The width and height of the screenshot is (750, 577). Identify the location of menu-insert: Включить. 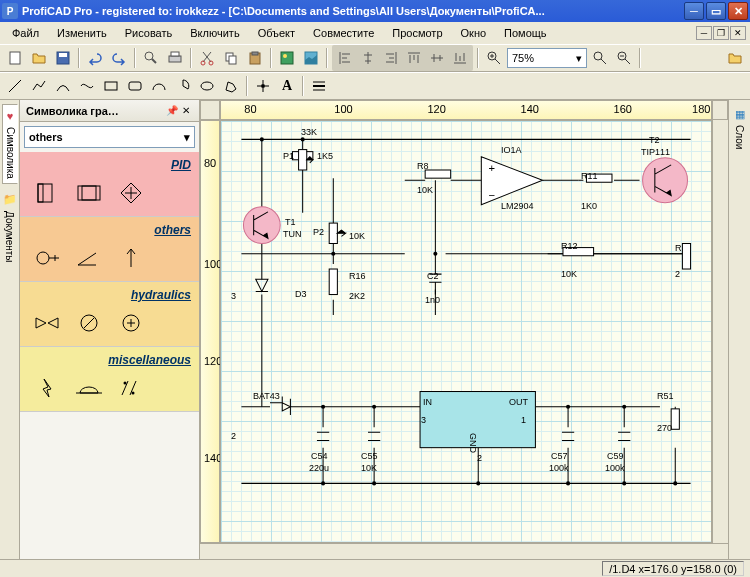
(214, 33).